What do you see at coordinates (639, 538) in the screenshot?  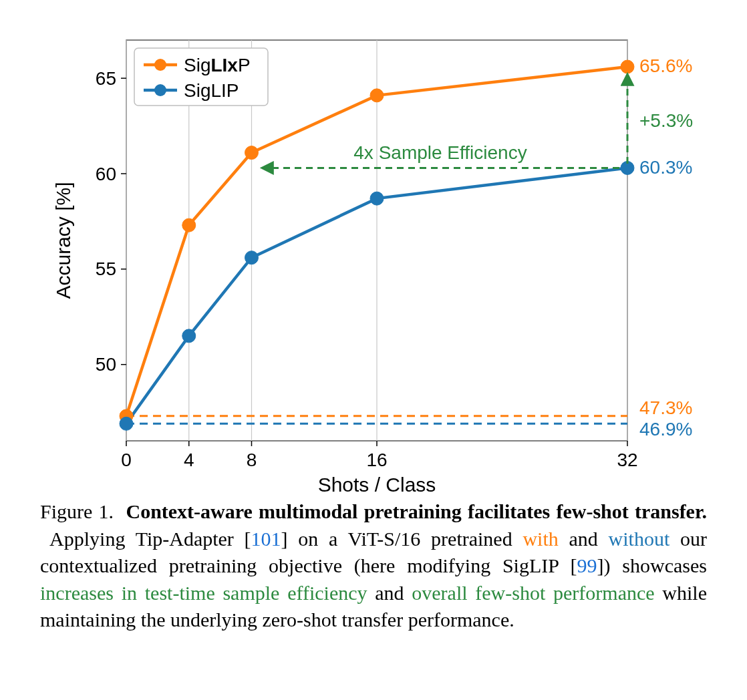 I see `caption-without: without` at bounding box center [639, 538].